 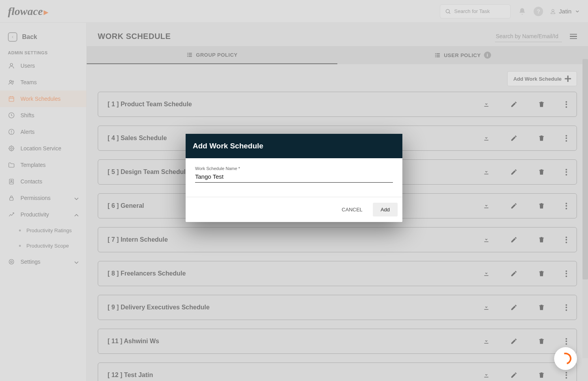 I want to click on floating-help-button, so click(x=566, y=359).